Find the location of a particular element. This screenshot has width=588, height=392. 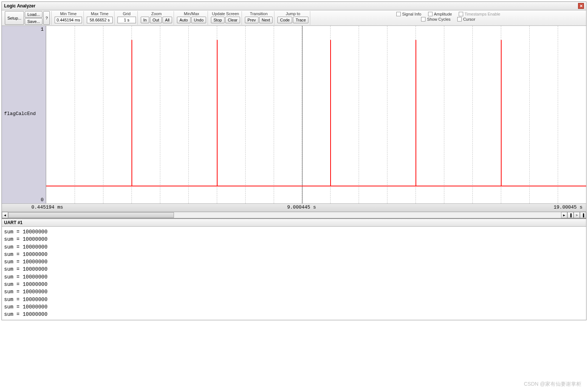

signal-name-label: flagCalcEnd is located at coordinates (24, 114).